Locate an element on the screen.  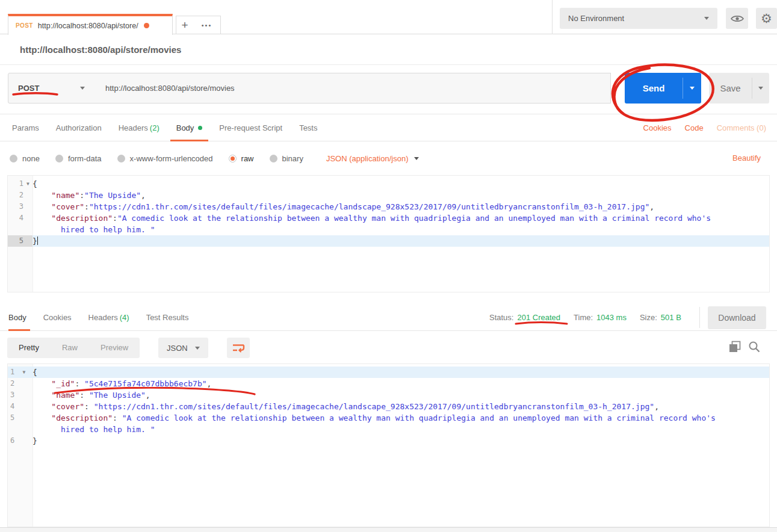
editor-line: 5} is located at coordinates (389, 241).